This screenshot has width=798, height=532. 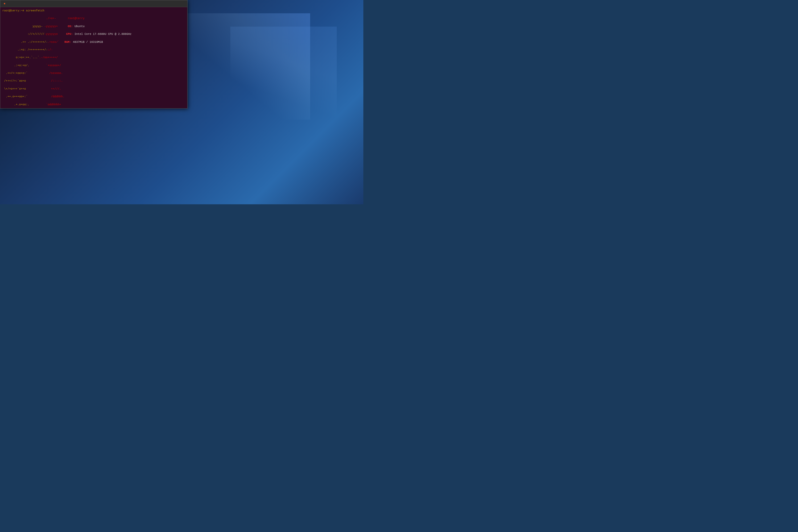 What do you see at coordinates (94, 4) in the screenshot?
I see `terminal-ubuntu-titlebar: ●` at bounding box center [94, 4].